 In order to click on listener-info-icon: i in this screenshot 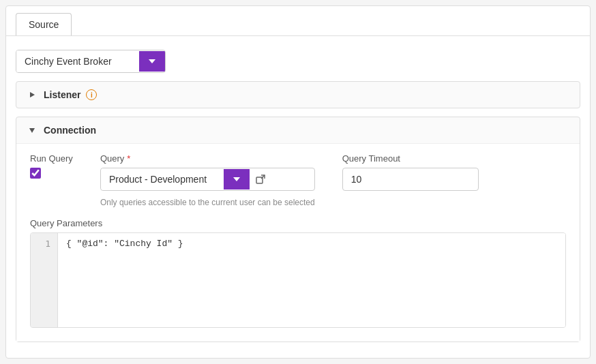, I will do `click(91, 95)`.